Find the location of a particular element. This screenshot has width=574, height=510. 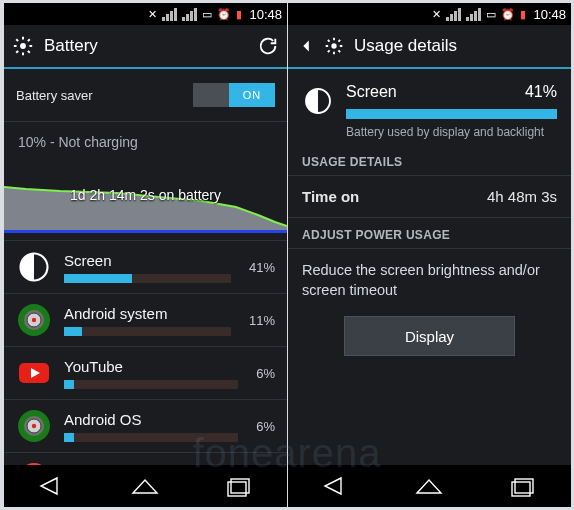

power-tip: Reduce the screen brightness and/or scre… is located at coordinates (430, 282).